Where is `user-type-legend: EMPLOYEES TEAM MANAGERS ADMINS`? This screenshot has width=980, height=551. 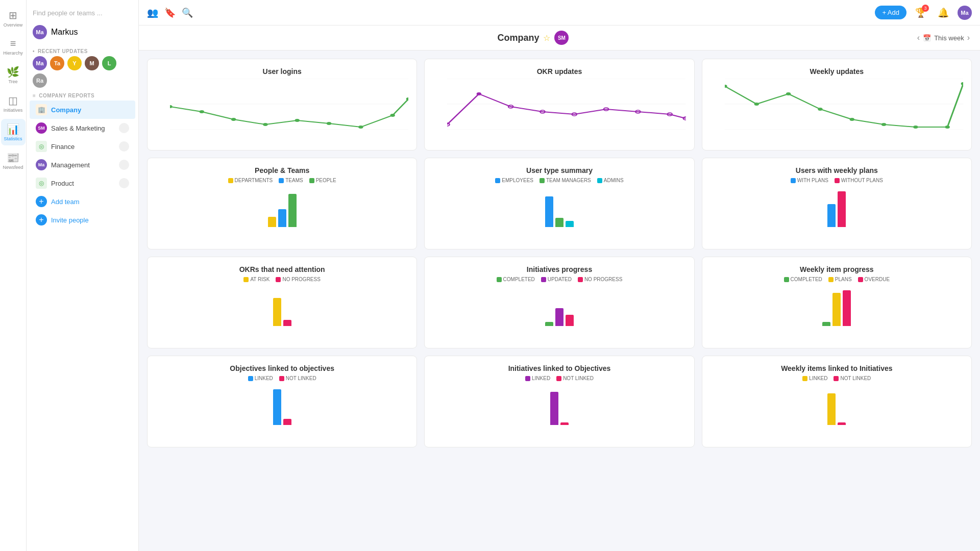
user-type-legend: EMPLOYEES TEAM MANAGERS ADMINS is located at coordinates (559, 181).